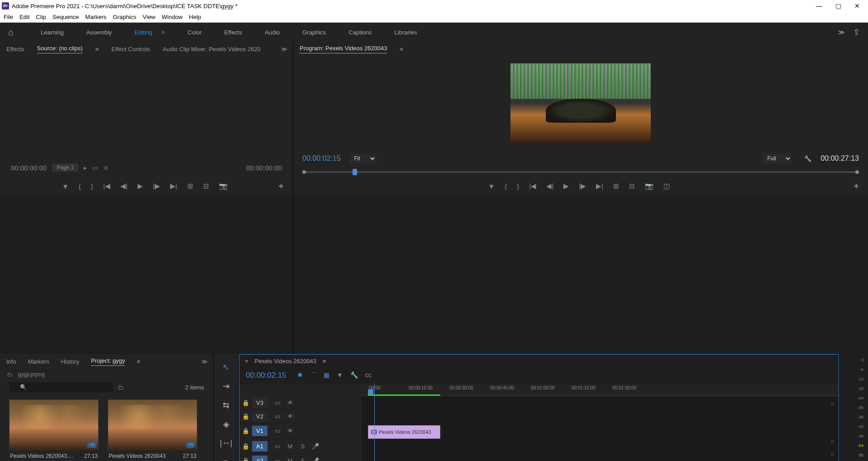  I want to click on compare-icon: ◫, so click(667, 186).